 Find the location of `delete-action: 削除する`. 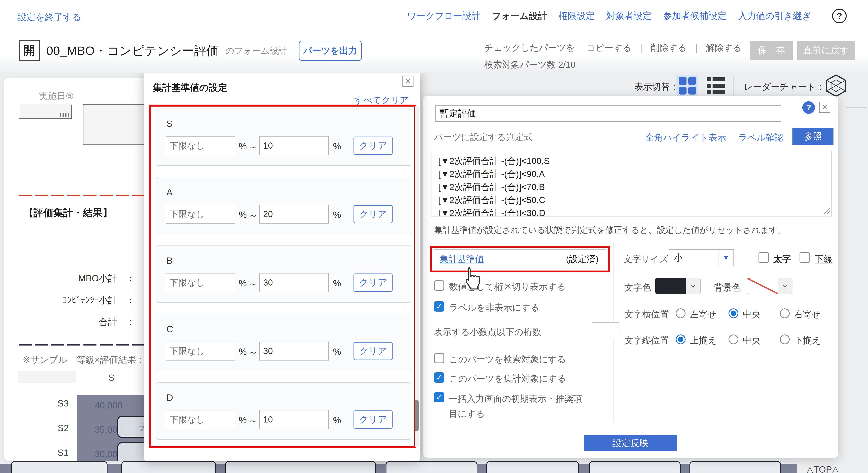

delete-action: 削除する is located at coordinates (669, 48).